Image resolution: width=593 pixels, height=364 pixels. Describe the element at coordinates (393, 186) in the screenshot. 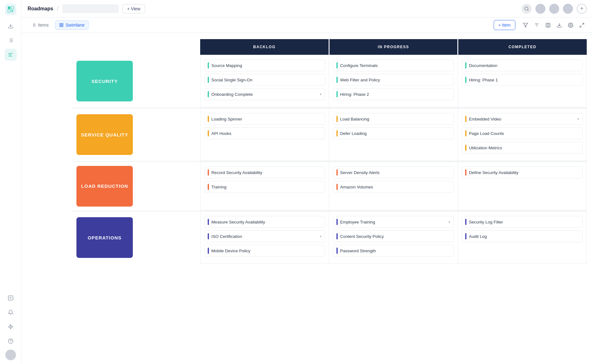

I see `swim-cell-load-reduction-in_progress: Server Density AlertsAmazon Volumes` at that location.